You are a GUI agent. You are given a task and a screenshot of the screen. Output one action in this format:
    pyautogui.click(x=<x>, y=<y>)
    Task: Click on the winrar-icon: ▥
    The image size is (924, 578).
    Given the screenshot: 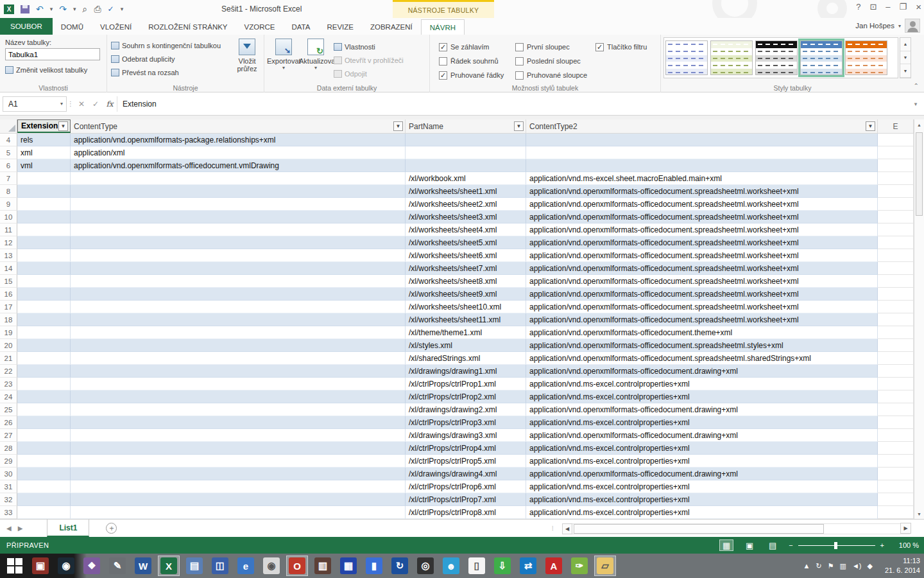 What is the action you would take?
    pyautogui.click(x=323, y=566)
    